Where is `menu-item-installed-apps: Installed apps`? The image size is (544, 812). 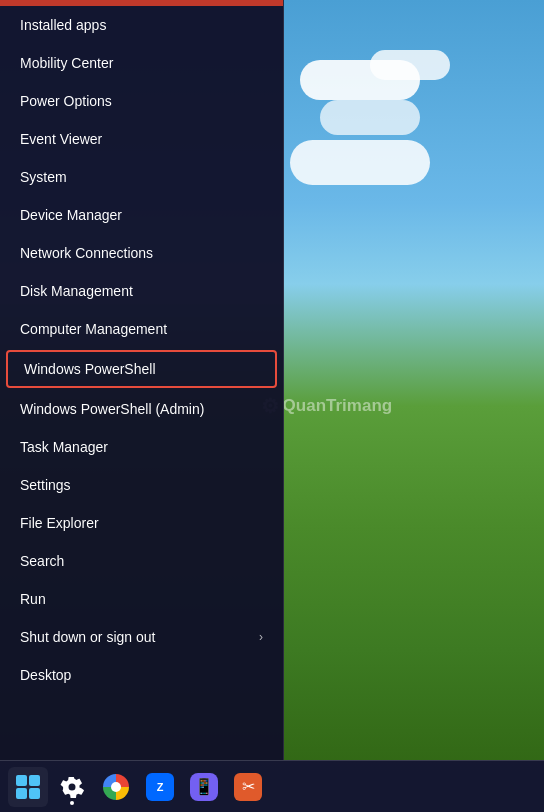 menu-item-installed-apps: Installed apps is located at coordinates (142, 25).